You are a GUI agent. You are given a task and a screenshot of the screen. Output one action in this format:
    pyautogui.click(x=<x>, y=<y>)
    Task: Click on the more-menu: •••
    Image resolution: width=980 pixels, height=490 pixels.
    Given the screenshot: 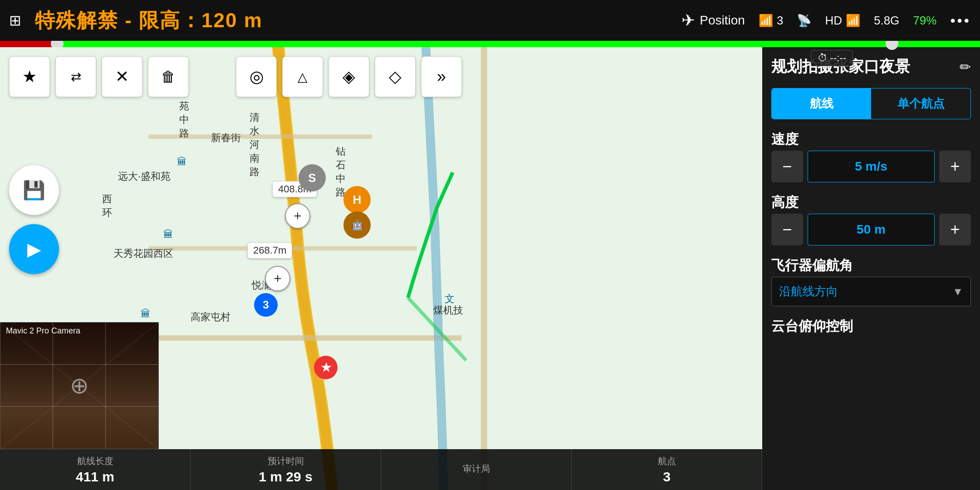 What is the action you would take?
    pyautogui.click(x=960, y=21)
    